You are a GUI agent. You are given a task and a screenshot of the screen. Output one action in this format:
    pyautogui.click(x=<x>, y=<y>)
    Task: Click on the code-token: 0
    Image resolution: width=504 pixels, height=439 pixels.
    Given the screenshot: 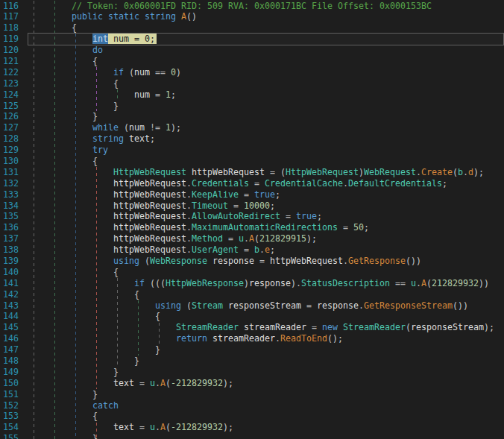 What is the action you would take?
    pyautogui.click(x=173, y=72)
    